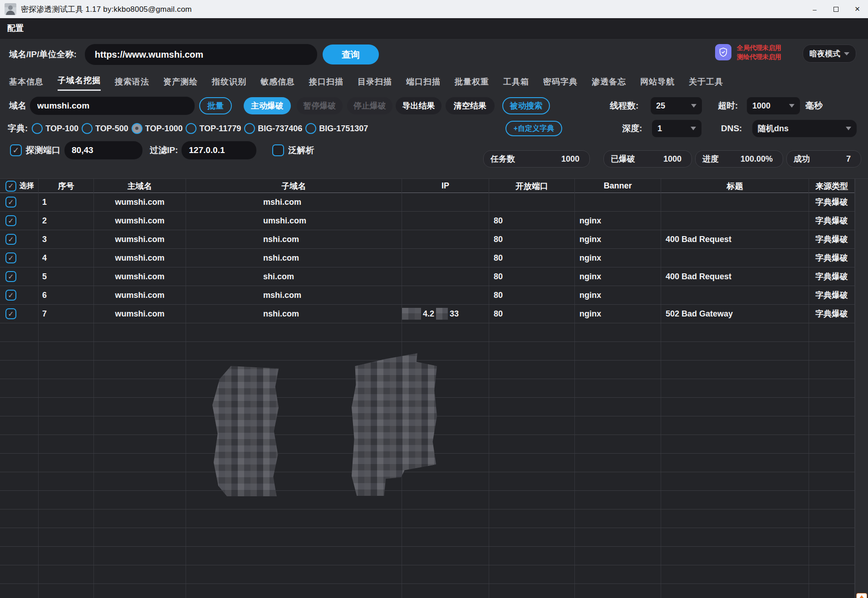  I want to click on tab-5: 指纹识别, so click(229, 84).